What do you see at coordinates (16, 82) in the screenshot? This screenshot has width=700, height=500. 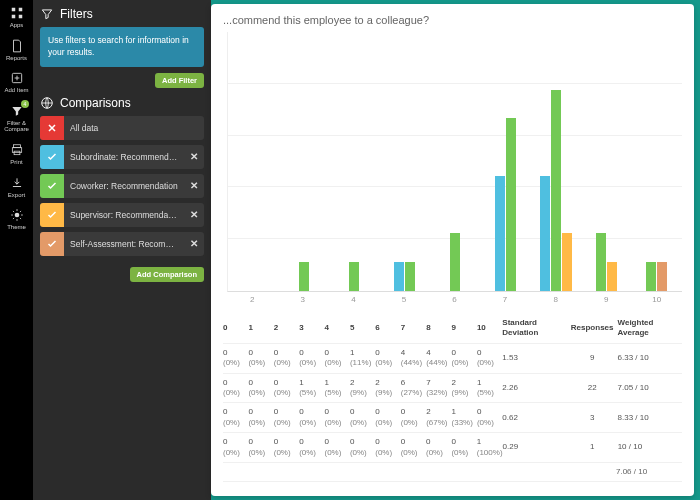 I see `nav-add-item: Add Item` at bounding box center [16, 82].